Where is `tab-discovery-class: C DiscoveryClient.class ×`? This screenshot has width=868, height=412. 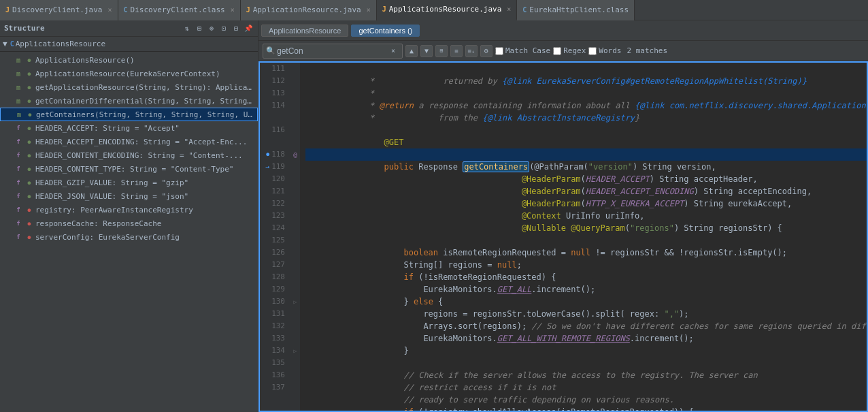
tab-discovery-class: C DiscoveryClient.class × is located at coordinates (180, 10).